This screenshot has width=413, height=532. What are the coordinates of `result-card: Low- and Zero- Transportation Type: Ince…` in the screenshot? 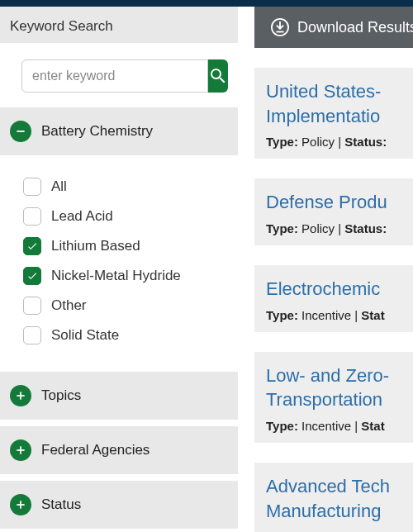 It's located at (334, 397).